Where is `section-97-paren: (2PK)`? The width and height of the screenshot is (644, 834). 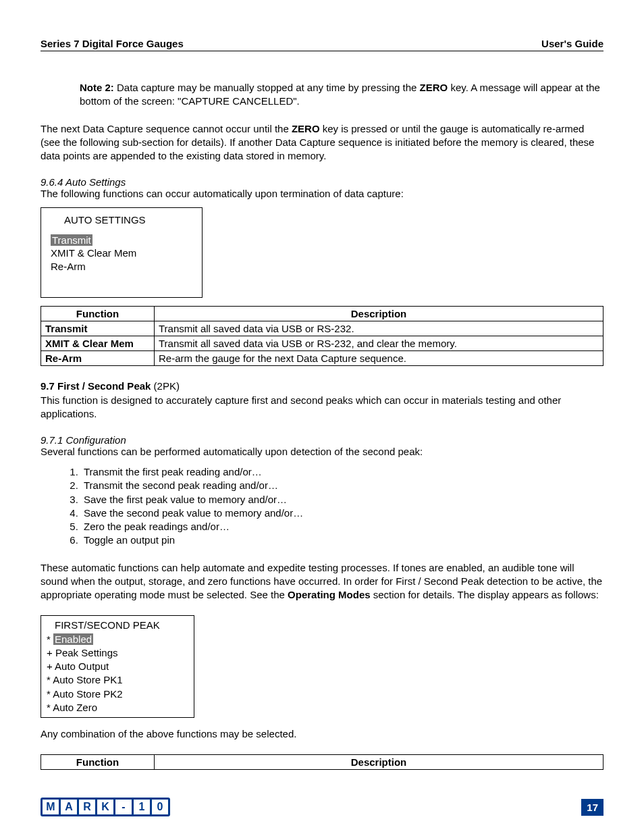 section-97-paren: (2PK) is located at coordinates (165, 386).